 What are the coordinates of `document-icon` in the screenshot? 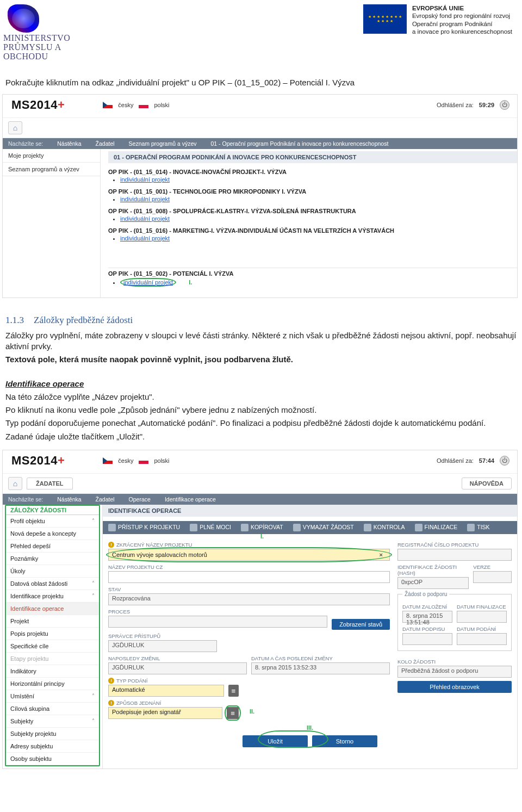 It's located at (194, 528).